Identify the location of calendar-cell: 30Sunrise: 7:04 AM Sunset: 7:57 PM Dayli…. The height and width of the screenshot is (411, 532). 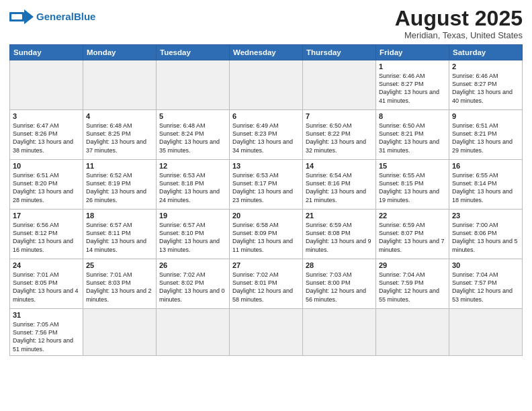
(486, 284).